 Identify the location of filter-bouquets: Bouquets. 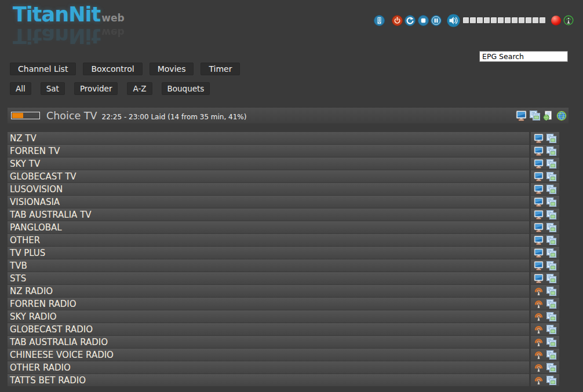
(186, 89).